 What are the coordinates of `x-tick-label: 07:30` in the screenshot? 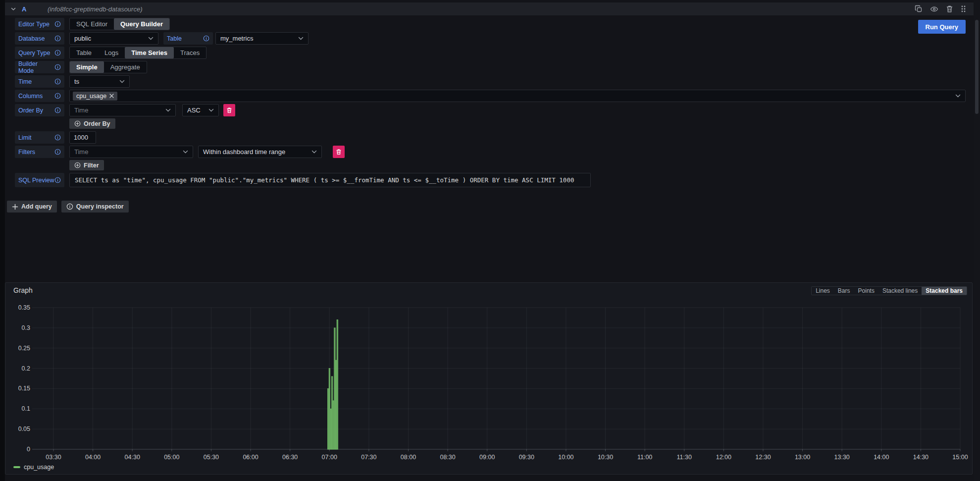 It's located at (368, 457).